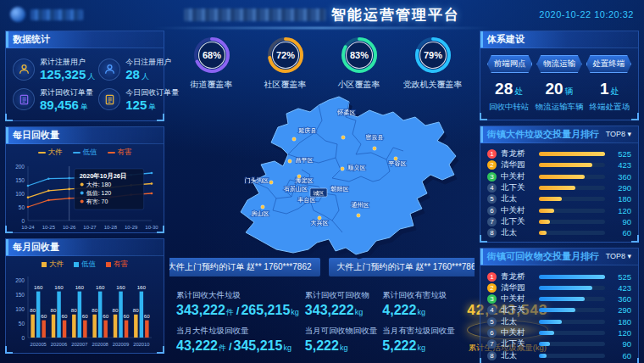 The width and height of the screenshot is (644, 363). Describe the element at coordinates (559, 210) in the screenshot. I see `ranking-row: 6 中关村 120` at that location.